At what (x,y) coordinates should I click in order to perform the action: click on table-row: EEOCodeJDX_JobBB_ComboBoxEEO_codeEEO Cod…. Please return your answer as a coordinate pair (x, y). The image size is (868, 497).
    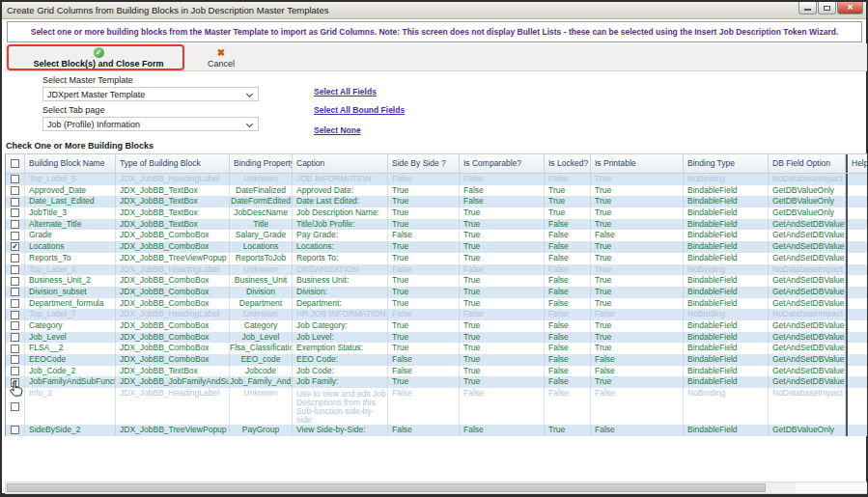
    Looking at the image, I should click on (436, 360).